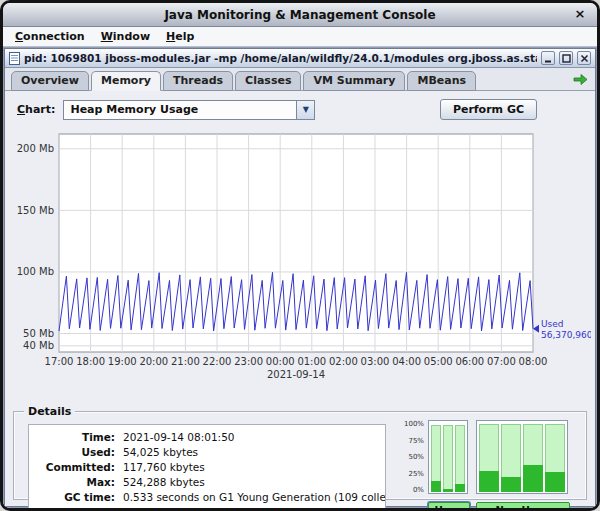 The image size is (600, 511). I want to click on frame-title: pid: 1069801 jboss-modules.jar -mp /home…, so click(280, 58).